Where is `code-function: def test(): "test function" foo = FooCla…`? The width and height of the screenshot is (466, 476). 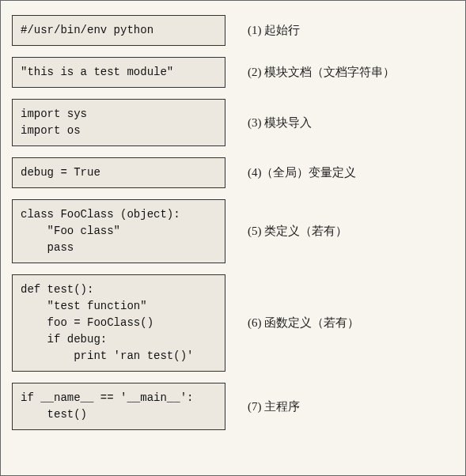
code-function: def test(): "test function" foo = FooCla… is located at coordinates (119, 323).